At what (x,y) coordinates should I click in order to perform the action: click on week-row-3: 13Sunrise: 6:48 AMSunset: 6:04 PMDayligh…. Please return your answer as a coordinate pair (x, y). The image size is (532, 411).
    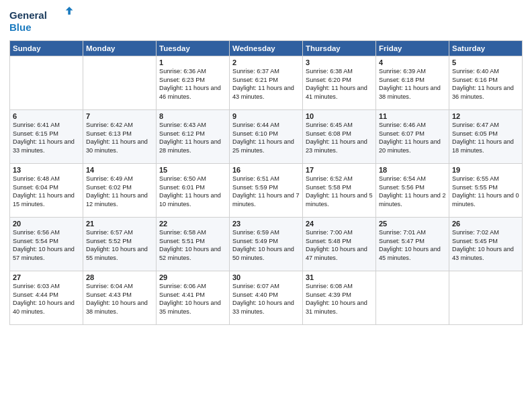
    Looking at the image, I should click on (266, 191).